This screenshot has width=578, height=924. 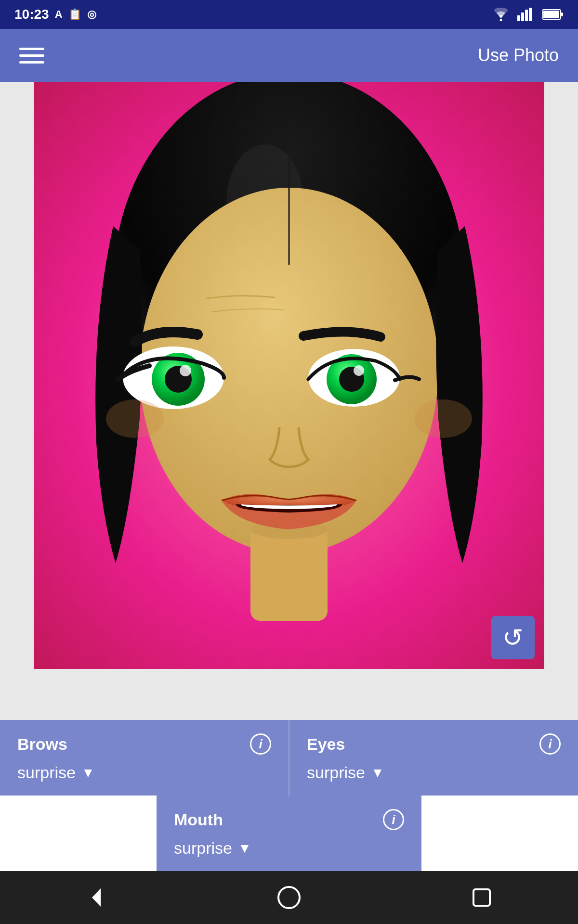 I want to click on signal-icon, so click(x=526, y=14).